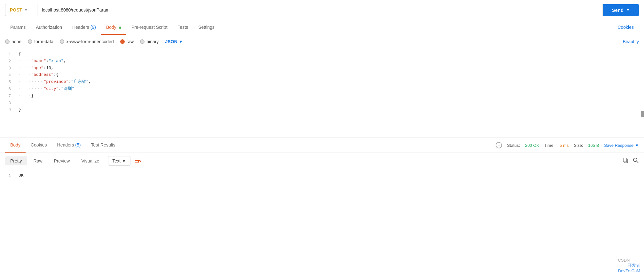 This screenshot has width=644, height=277. Describe the element at coordinates (322, 89) in the screenshot. I see `code-line-6: 6 ········"city":"深圳"` at that location.